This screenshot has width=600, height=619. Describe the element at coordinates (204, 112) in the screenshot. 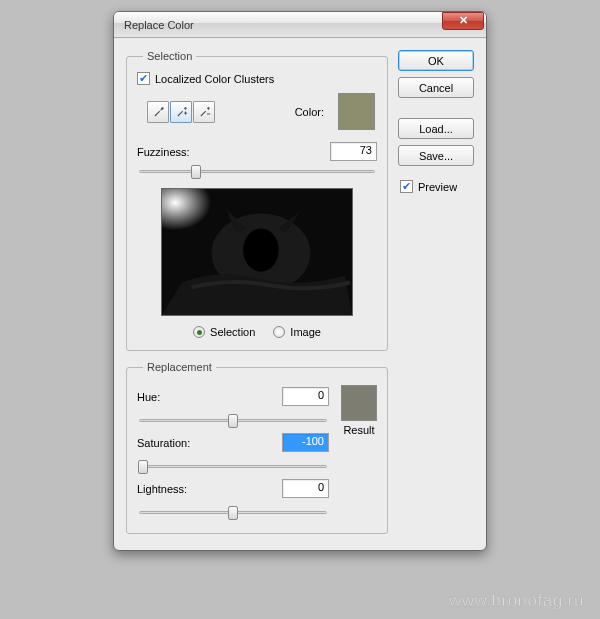

I see `eyedropper-minus-icon` at that location.